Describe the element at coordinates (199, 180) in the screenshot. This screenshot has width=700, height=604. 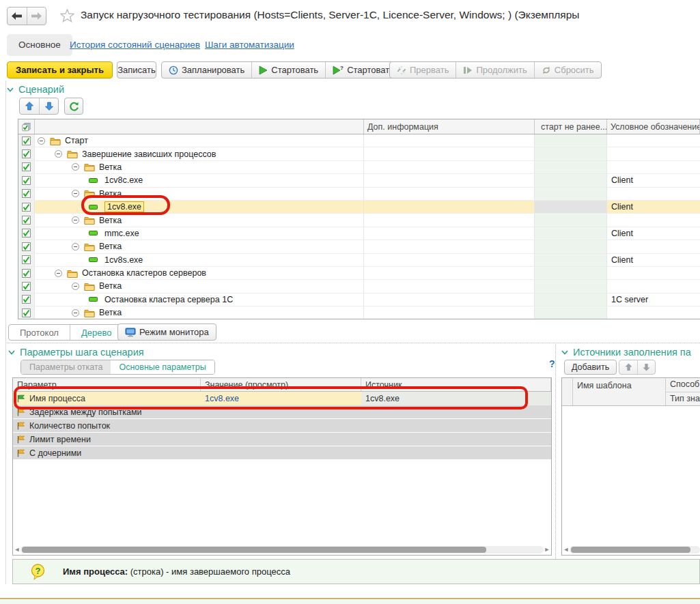
I see `tree-name-cell: 1cv8c.exe` at that location.